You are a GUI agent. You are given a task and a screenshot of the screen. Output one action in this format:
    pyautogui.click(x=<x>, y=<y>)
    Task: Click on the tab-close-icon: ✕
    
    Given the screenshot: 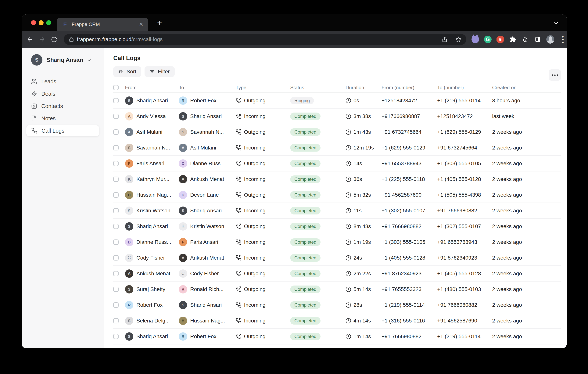 What is the action you would take?
    pyautogui.click(x=141, y=24)
    